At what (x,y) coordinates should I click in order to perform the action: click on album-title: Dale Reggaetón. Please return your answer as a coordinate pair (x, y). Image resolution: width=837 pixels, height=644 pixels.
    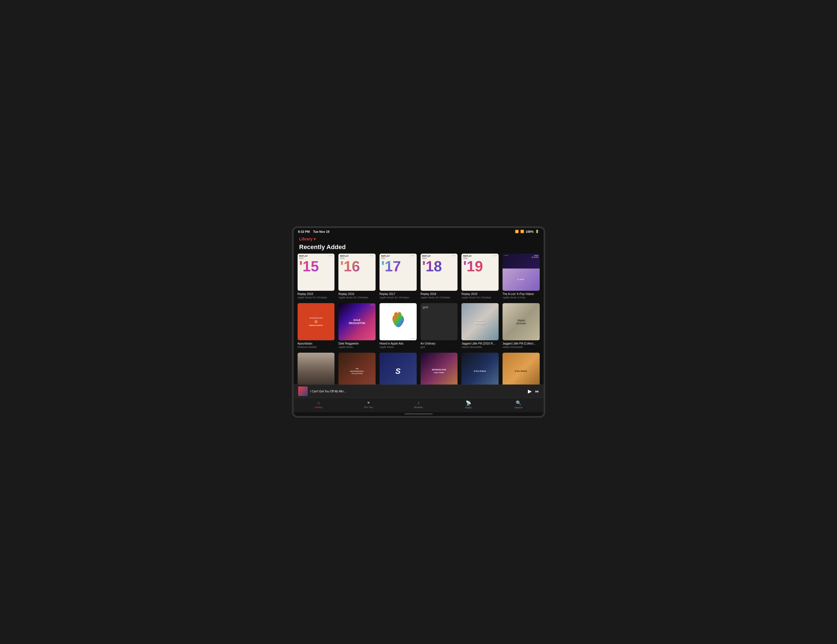
    Looking at the image, I should click on (357, 343).